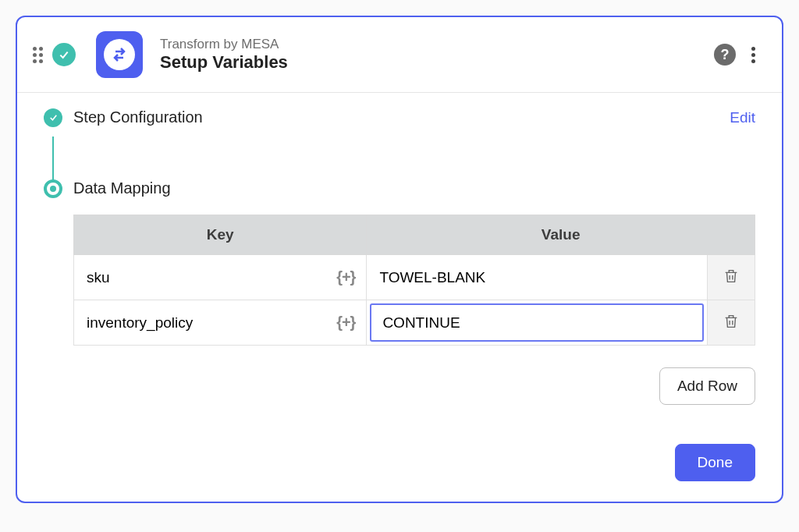 Image resolution: width=799 pixels, height=532 pixels. I want to click on header-title: Setup Variables, so click(432, 62).